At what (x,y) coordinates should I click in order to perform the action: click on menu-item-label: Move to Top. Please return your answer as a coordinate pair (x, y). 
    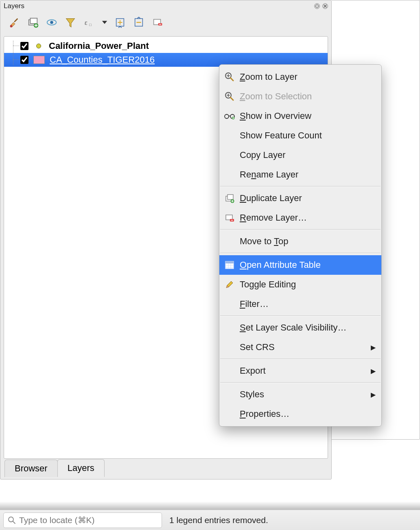
    Looking at the image, I should click on (308, 241).